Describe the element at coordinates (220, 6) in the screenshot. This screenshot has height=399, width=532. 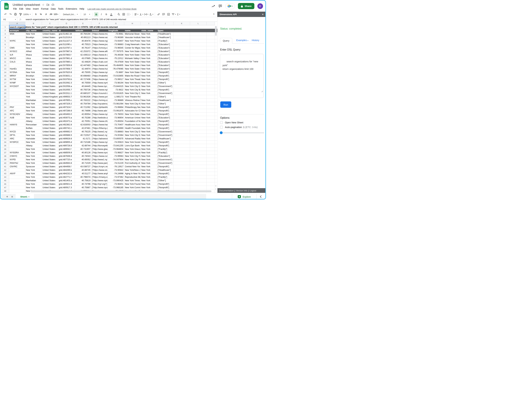
I see `comments-icon` at that location.